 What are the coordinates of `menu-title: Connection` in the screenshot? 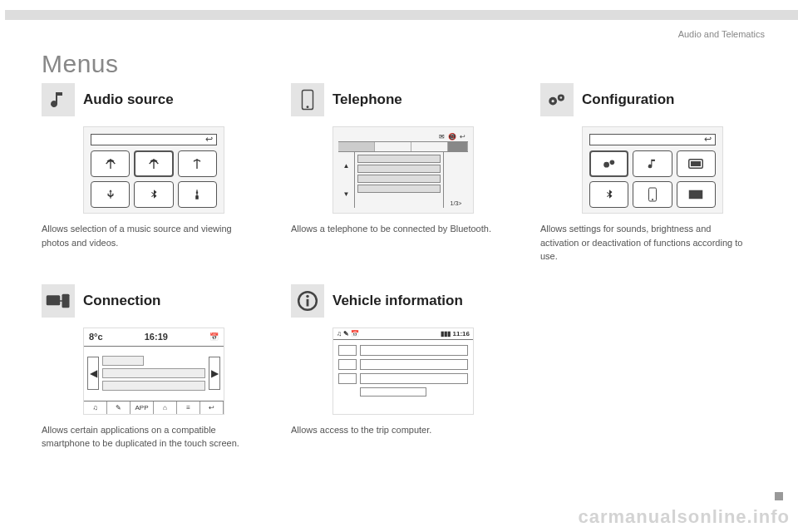 It's located at (122, 301).